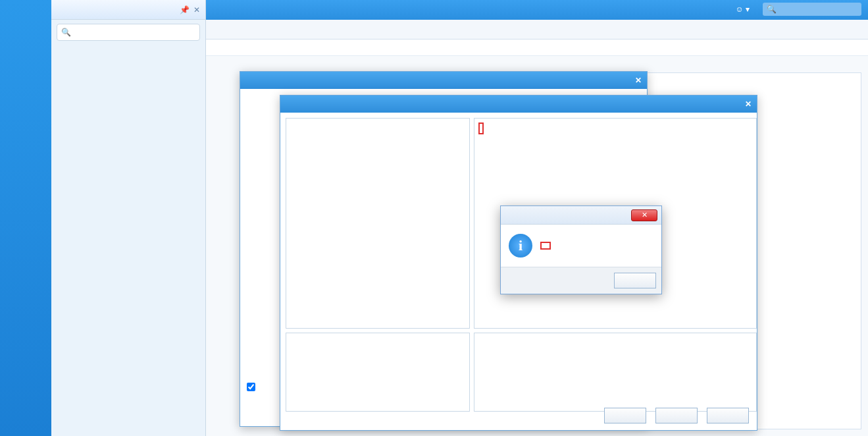 The height and width of the screenshot is (436, 868). What do you see at coordinates (26, 218) in the screenshot?
I see `left-rail` at bounding box center [26, 218].